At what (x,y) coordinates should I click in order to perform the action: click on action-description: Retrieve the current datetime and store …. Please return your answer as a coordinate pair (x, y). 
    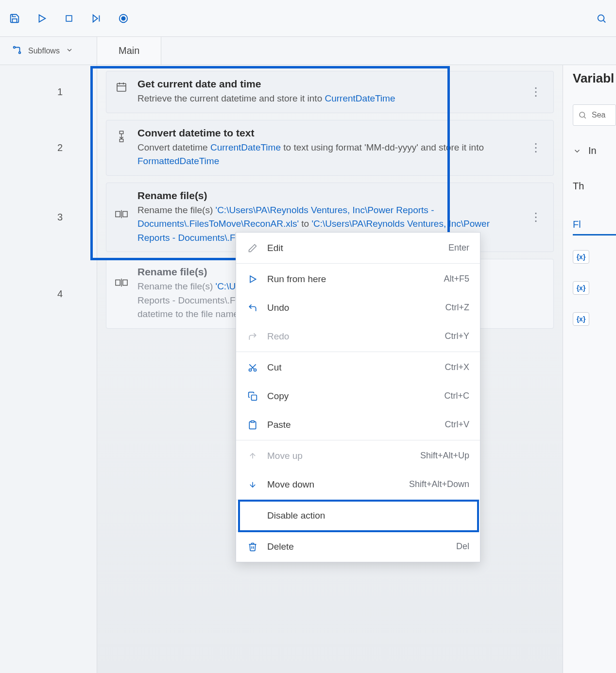
    Looking at the image, I should click on (327, 99).